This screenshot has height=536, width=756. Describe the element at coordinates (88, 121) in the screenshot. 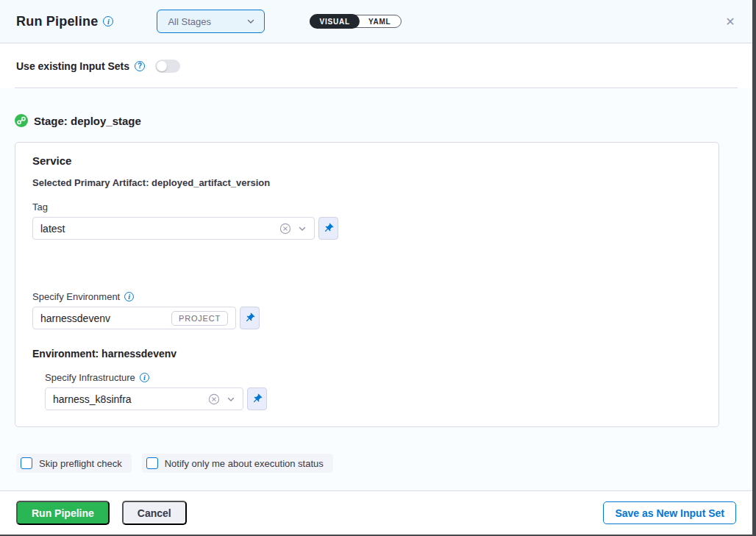

I see `stage-title: Stage: deploy_stage` at that location.